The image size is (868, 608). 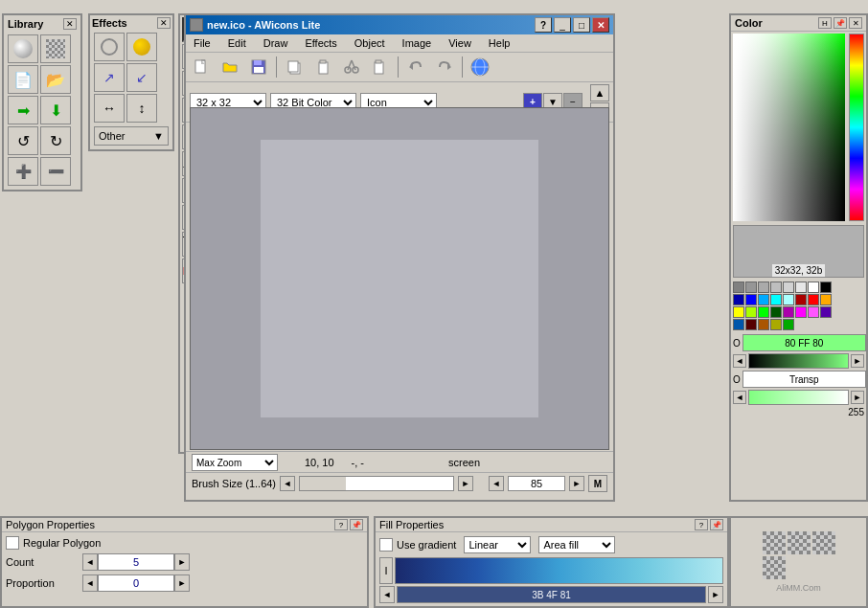 I want to click on tb-undo, so click(x=416, y=67).